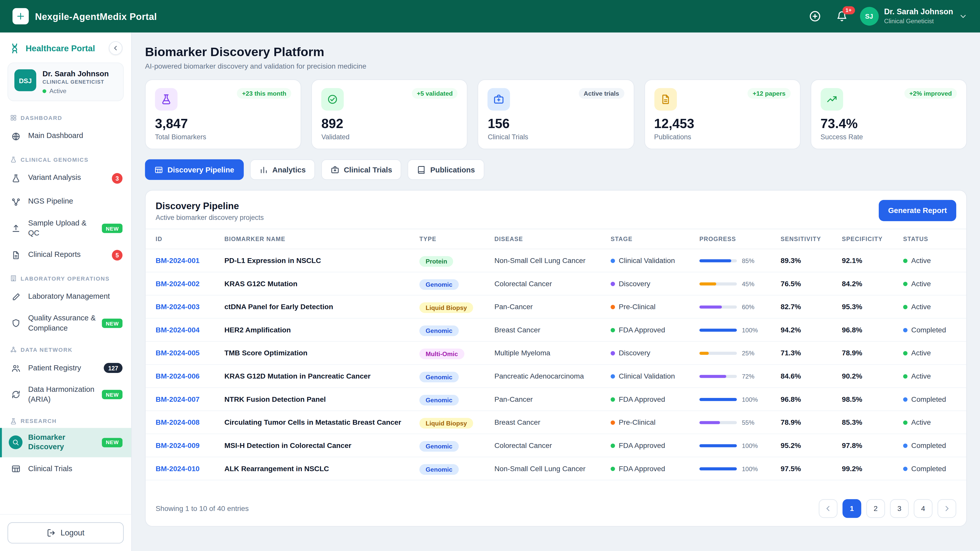  What do you see at coordinates (16, 178) in the screenshot?
I see `beaker-icon` at bounding box center [16, 178].